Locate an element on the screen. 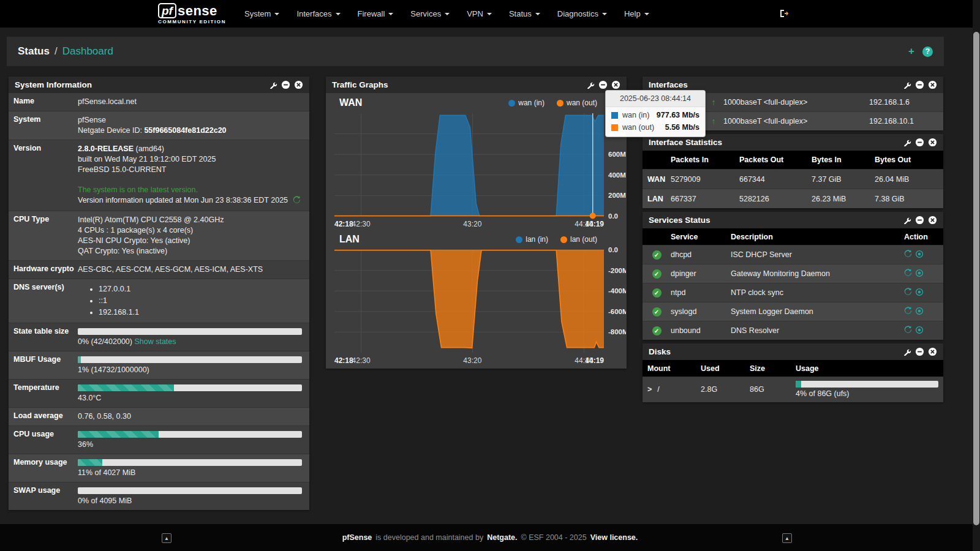  interface-ip: 192.168.1.6 is located at coordinates (907, 102).